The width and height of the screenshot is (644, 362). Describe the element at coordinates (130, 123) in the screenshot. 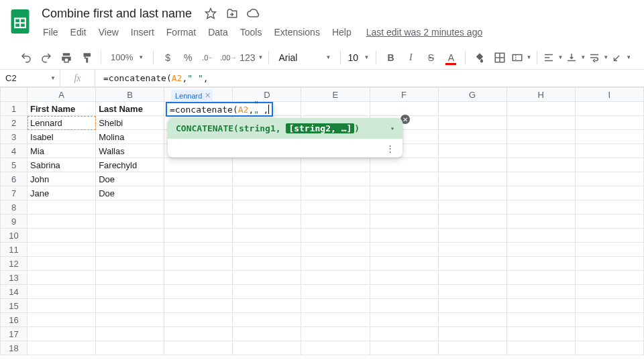

I see `cell-B2: Shelbi` at that location.